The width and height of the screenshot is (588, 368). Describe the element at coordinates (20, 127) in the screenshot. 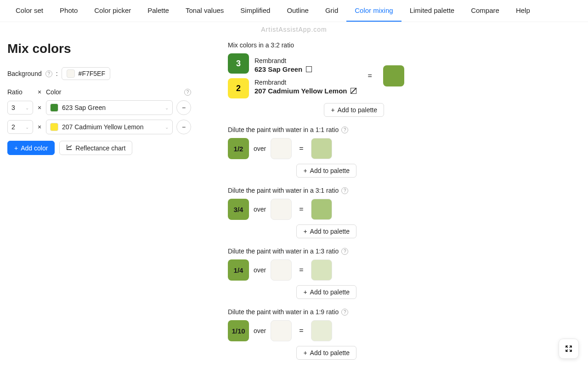

I see `ratio-select: 2⌄` at that location.